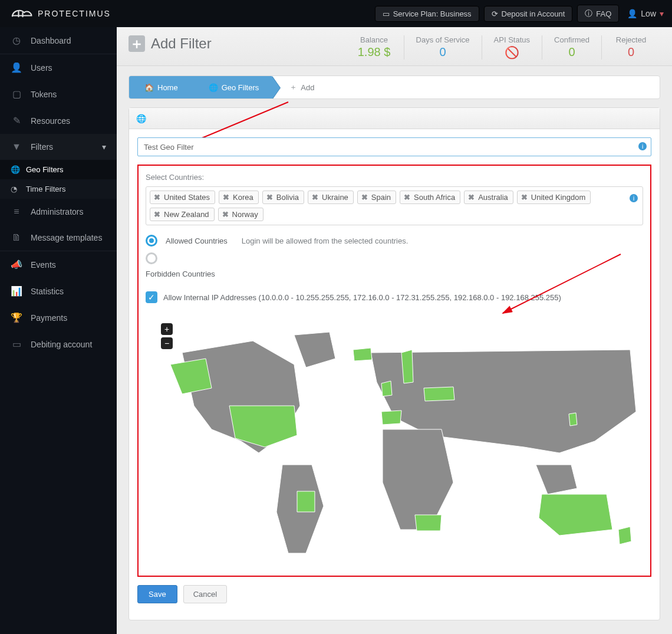 Image resolution: width=672 pixels, height=634 pixels. I want to click on page-title: ＋ Add Filter, so click(170, 44).